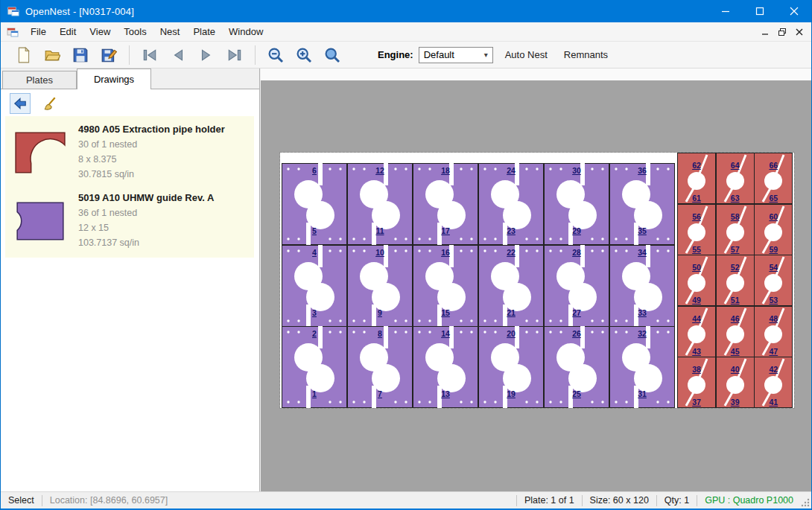 The width and height of the screenshot is (812, 510). Describe the element at coordinates (445, 286) in the screenshot. I see `nested-part-pair: 16 15` at that location.